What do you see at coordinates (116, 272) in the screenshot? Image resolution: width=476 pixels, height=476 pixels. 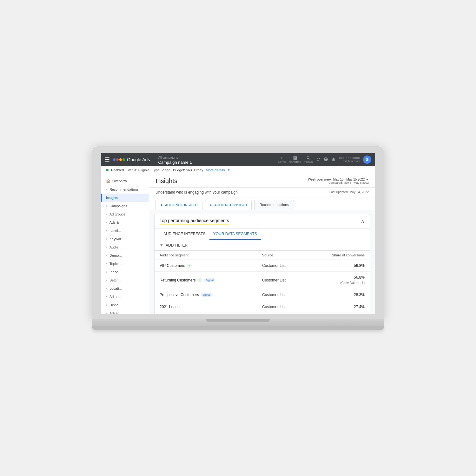 I see `sidebar-placements-label: Place...` at bounding box center [116, 272].